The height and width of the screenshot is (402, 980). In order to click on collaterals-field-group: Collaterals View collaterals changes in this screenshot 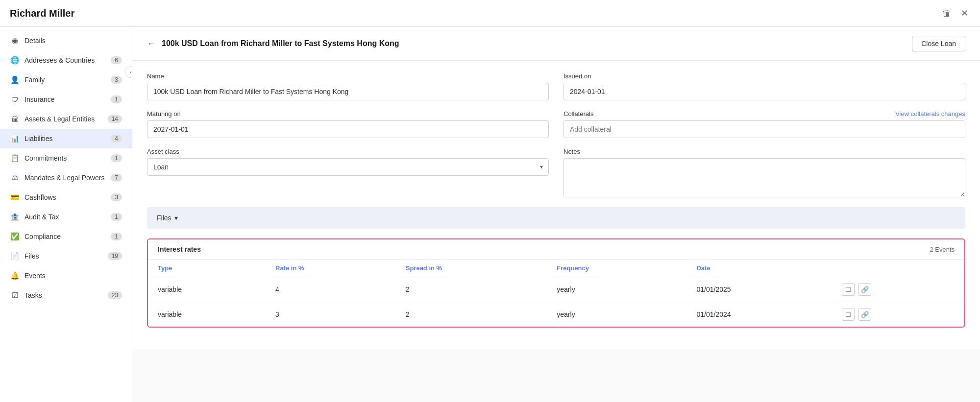, I will do `click(764, 124)`.